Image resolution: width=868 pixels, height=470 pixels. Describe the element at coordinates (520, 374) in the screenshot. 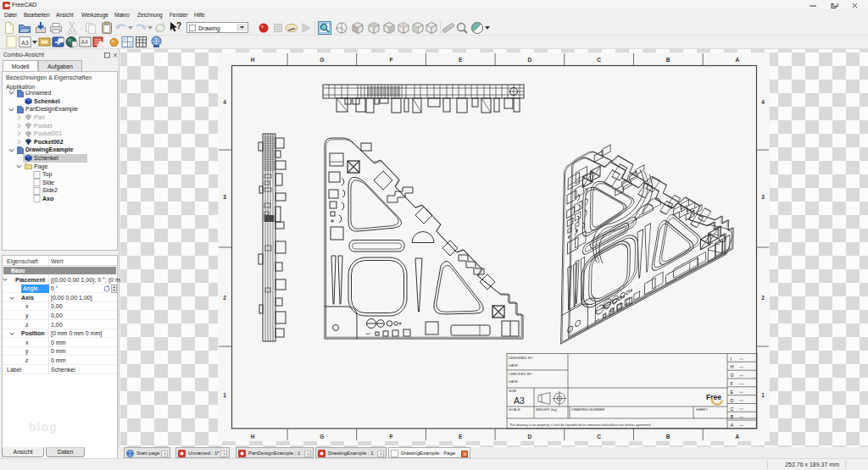

I see `svg-text: CHECKED BY:` at that location.